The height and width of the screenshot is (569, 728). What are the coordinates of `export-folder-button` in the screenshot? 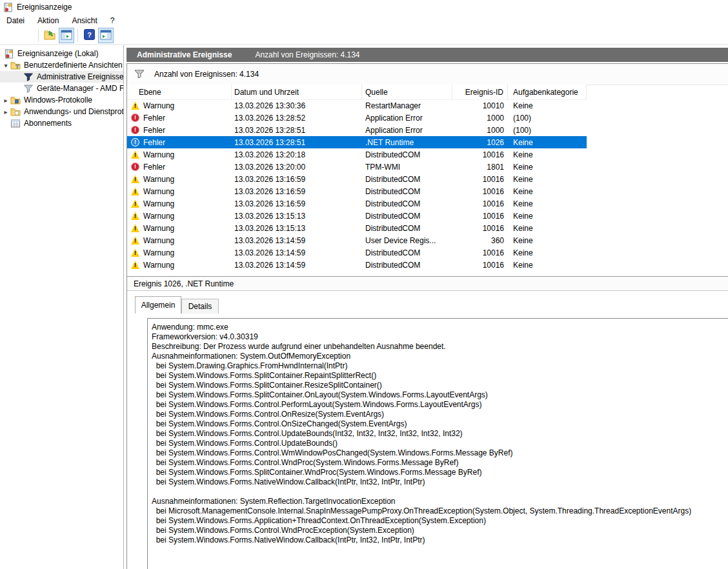 It's located at (50, 35).